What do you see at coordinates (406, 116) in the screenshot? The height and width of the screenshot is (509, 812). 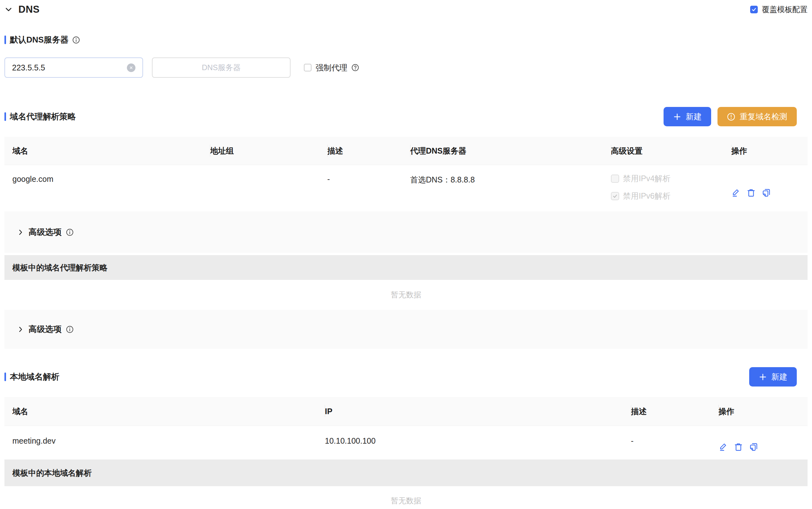 I see `proxy-policy-section-header: 域名代理解析策略 新建 重复域名检测` at bounding box center [406, 116].